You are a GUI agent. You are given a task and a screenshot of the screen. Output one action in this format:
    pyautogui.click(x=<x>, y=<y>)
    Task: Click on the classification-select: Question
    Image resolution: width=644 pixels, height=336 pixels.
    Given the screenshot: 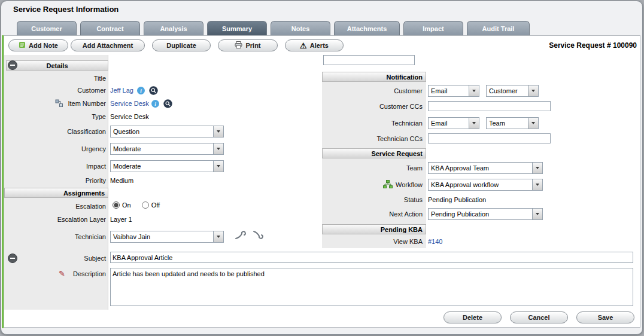 What is the action you would take?
    pyautogui.click(x=167, y=132)
    